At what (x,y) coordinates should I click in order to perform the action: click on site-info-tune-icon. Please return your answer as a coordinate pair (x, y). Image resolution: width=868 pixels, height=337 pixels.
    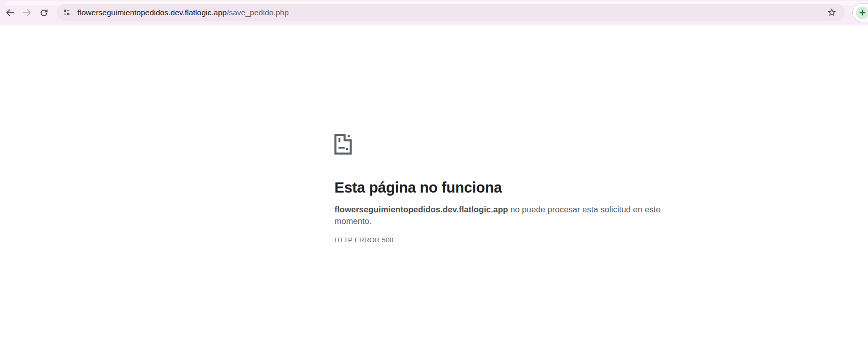
    Looking at the image, I should click on (67, 12).